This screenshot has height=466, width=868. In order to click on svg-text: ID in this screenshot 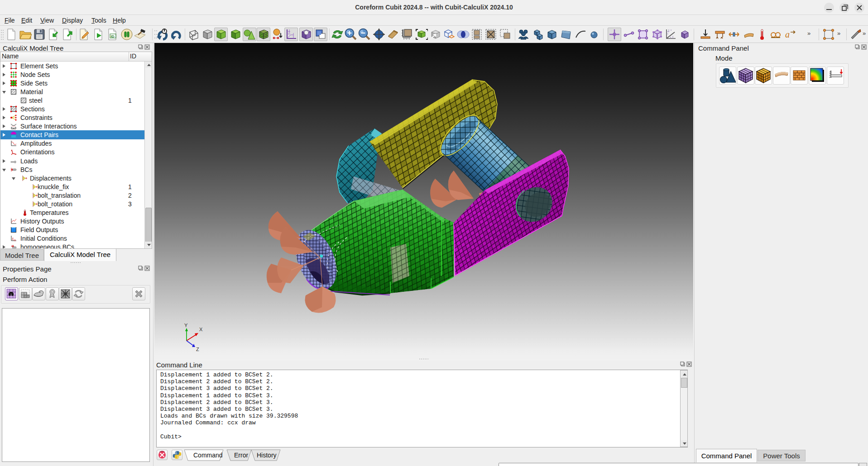, I will do `click(113, 36)`.